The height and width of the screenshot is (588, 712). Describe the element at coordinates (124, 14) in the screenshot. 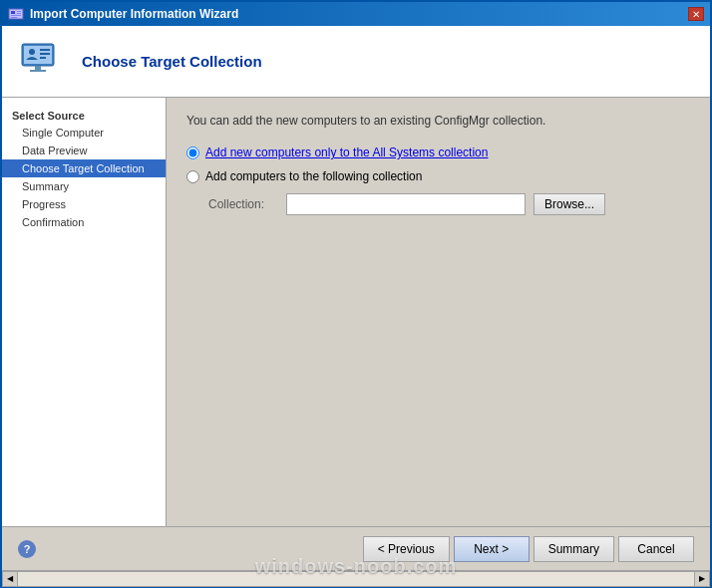

I see `title-bar-left: Import Computer Information Wizard` at that location.